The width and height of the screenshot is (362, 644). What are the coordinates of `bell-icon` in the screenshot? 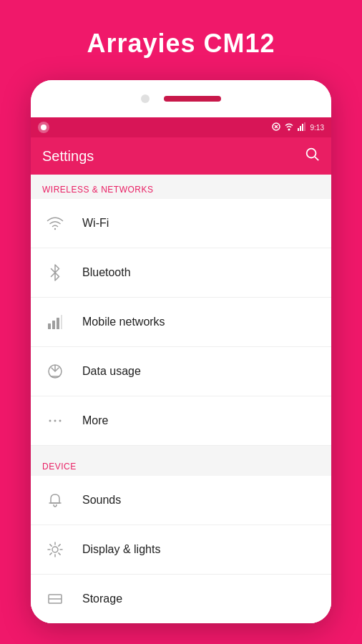 It's located at (55, 500).